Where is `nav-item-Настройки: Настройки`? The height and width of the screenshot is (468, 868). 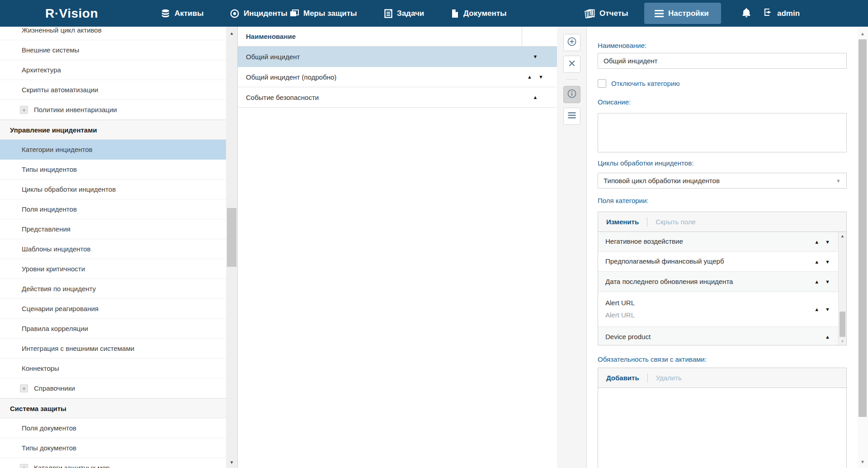 nav-item-Настройки: Настройки is located at coordinates (682, 14).